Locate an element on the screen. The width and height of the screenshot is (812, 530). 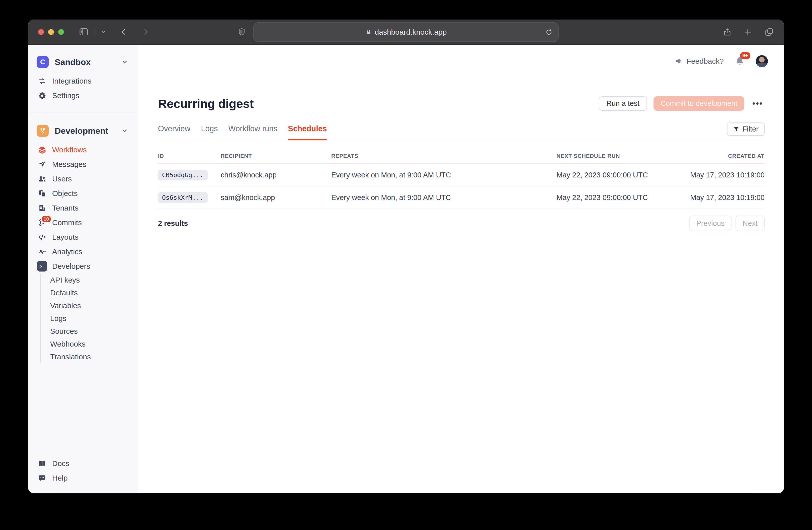
account-name: Sandbox is located at coordinates (88, 62).